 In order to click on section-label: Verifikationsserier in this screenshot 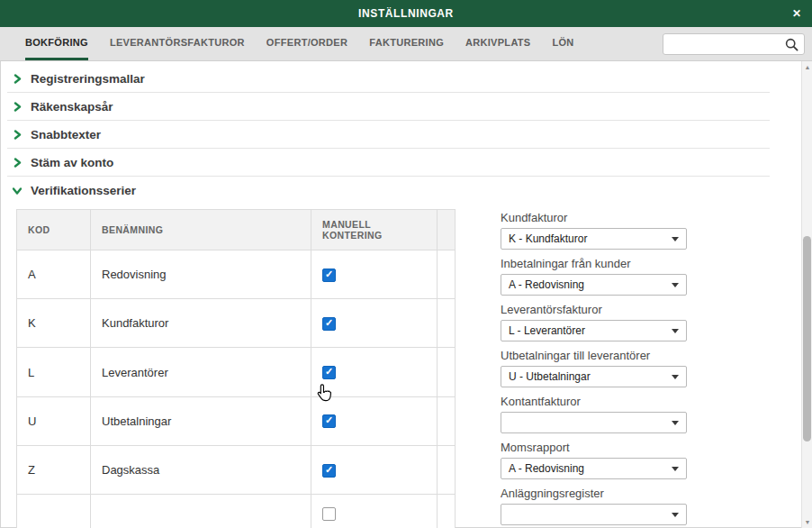, I will do `click(83, 191)`.